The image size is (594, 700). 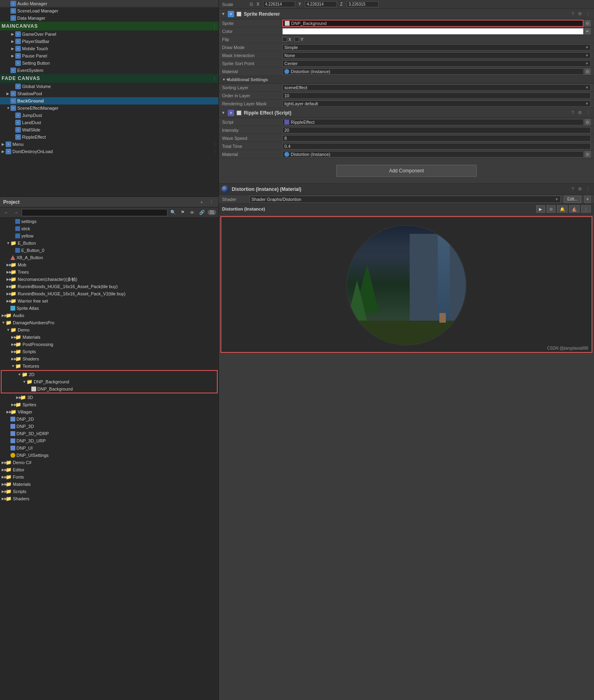 What do you see at coordinates (588, 189) in the screenshot?
I see `material-more-icon: ⋮` at bounding box center [588, 189].